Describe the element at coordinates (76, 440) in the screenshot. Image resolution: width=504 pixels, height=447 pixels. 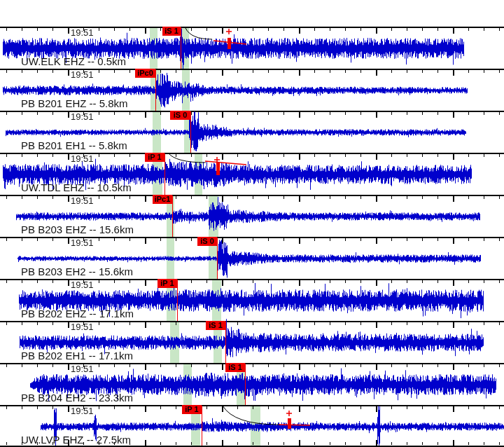
I see `station-label: UW.LVP EHZ -- 27.5km` at that location.